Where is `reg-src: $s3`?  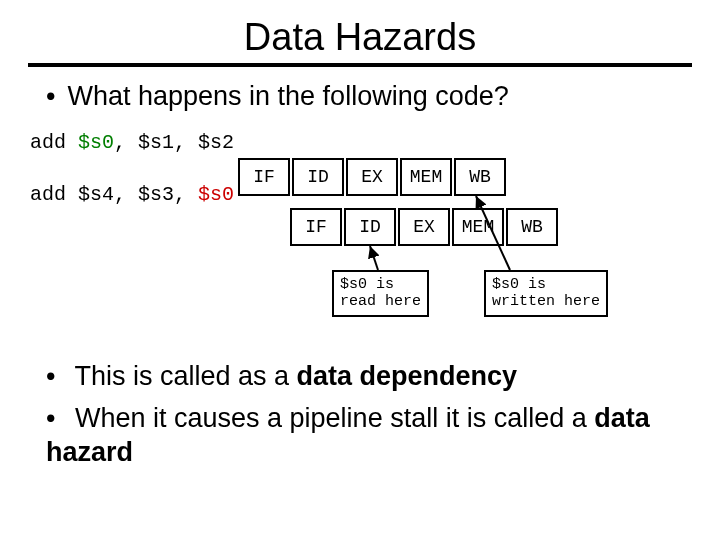
reg-src: $s3 is located at coordinates (156, 194).